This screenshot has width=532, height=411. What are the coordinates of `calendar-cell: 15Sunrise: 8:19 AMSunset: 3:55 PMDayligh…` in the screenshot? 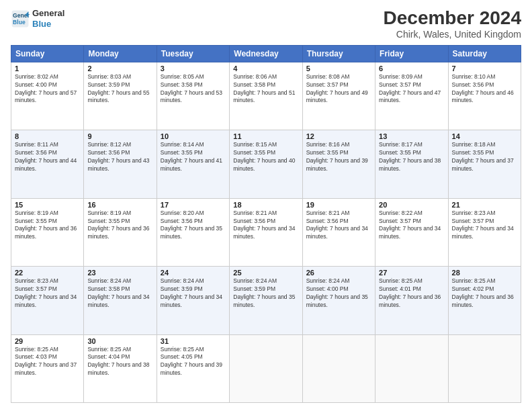 It's located at (48, 232).